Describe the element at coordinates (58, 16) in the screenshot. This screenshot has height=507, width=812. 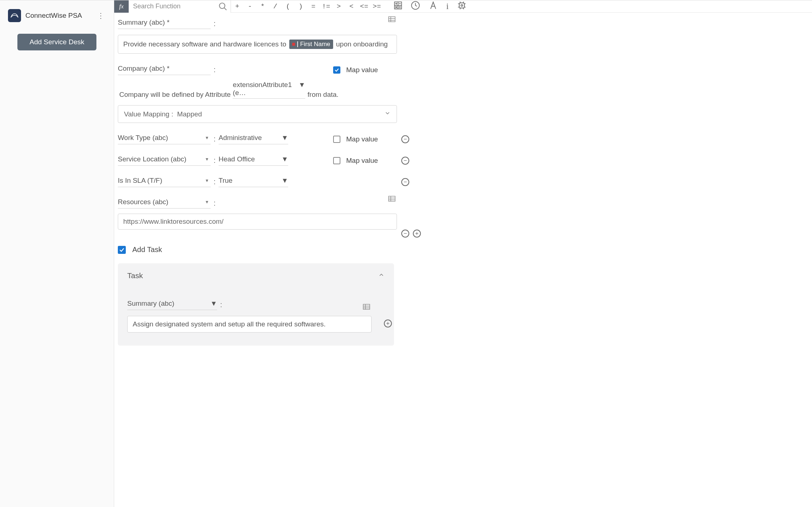
I see `app-name: ConnectWise PSA` at that location.